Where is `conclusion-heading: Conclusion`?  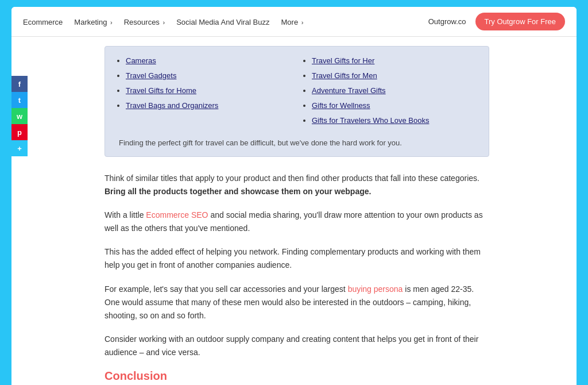 conclusion-heading: Conclusion is located at coordinates (297, 376).